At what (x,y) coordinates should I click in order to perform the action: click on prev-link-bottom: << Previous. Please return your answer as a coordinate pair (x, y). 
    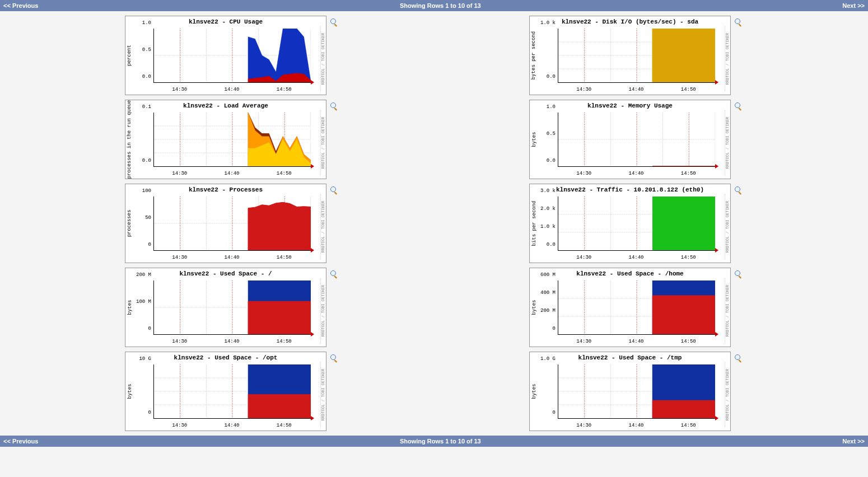
    Looking at the image, I should click on (21, 441).